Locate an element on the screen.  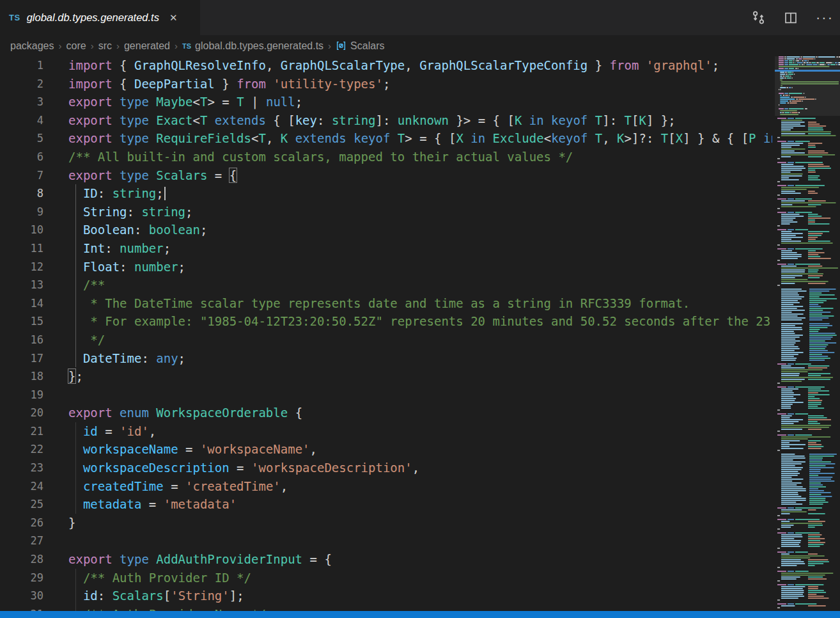
line-number: 31 is located at coordinates (22, 608).